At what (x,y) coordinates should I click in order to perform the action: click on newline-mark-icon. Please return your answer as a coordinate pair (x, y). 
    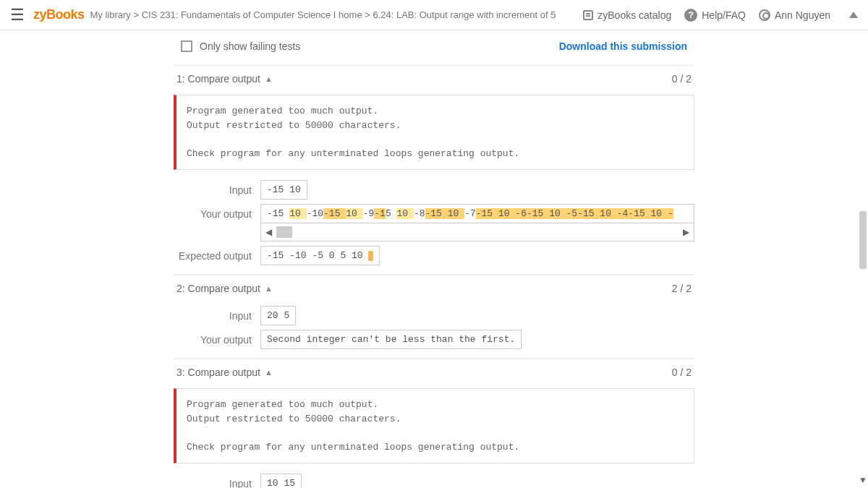
    Looking at the image, I should click on (370, 256).